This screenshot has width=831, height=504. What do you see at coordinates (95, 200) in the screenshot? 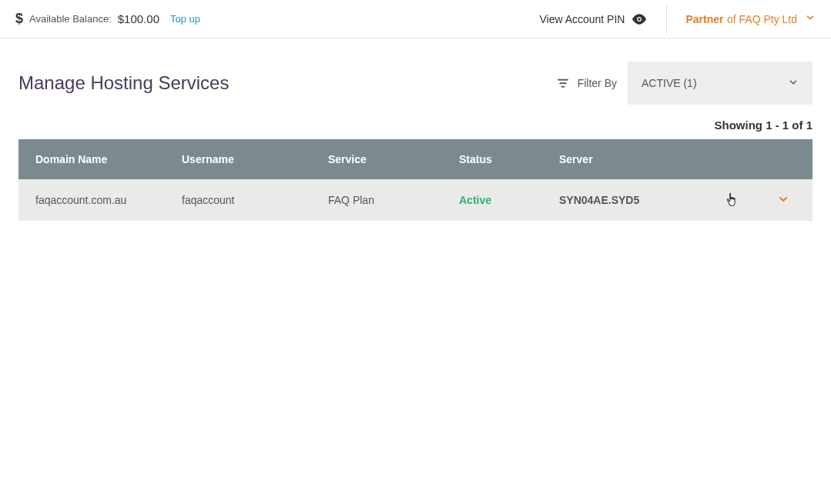
I see `td-domain: faqaccount.com.au` at bounding box center [95, 200].